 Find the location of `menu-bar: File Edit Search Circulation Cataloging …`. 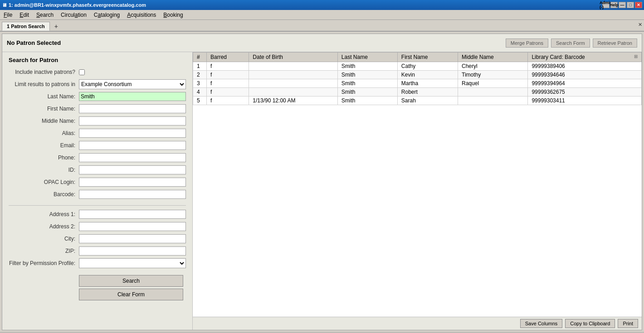

menu-bar: File Edit Search Circulation Cataloging … is located at coordinates (322, 15).